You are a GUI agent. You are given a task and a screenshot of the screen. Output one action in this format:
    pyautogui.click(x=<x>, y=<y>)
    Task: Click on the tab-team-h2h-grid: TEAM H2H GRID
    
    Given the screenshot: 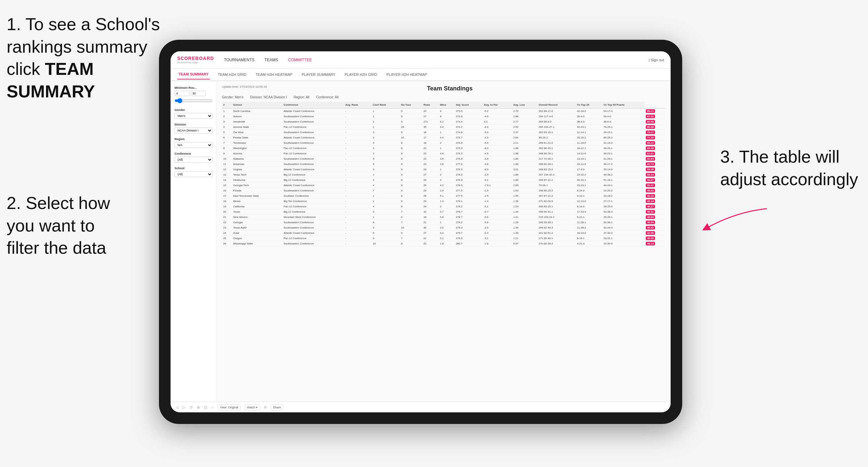 What is the action you would take?
    pyautogui.click(x=232, y=74)
    